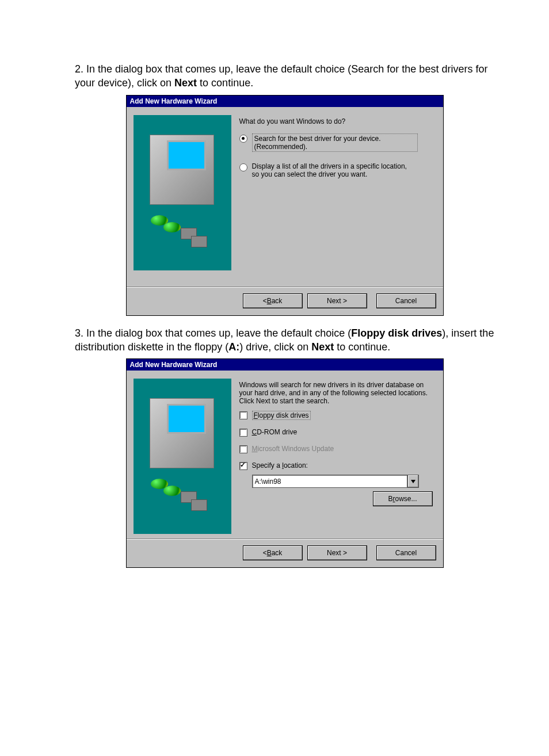  What do you see at coordinates (293, 449) in the screenshot?
I see `checkbox-windows-update-label: Microsoft Windows Update` at bounding box center [293, 449].